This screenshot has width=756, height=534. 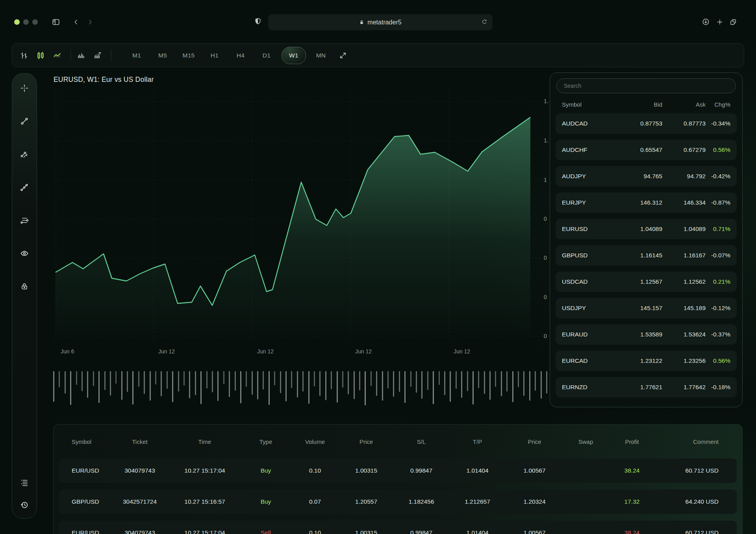 What do you see at coordinates (76, 22) in the screenshot?
I see `back-button` at bounding box center [76, 22].